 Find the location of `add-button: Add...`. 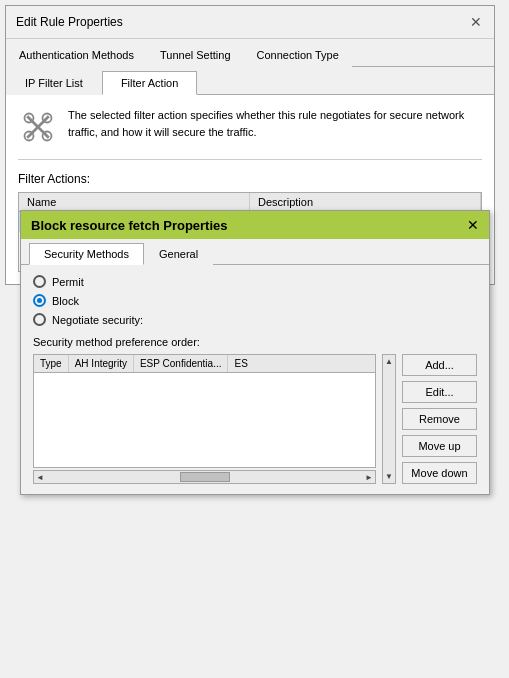

add-button: Add... is located at coordinates (440, 365).